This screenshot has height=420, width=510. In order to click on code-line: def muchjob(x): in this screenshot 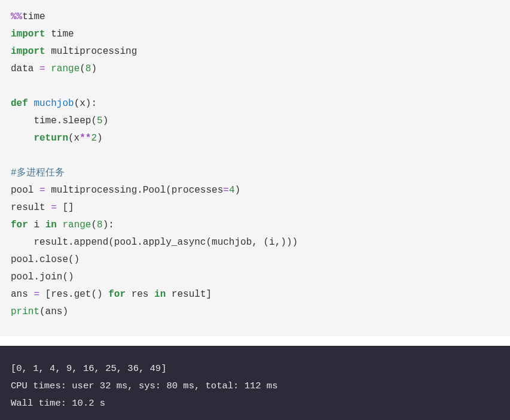, I will do `click(255, 104)`.